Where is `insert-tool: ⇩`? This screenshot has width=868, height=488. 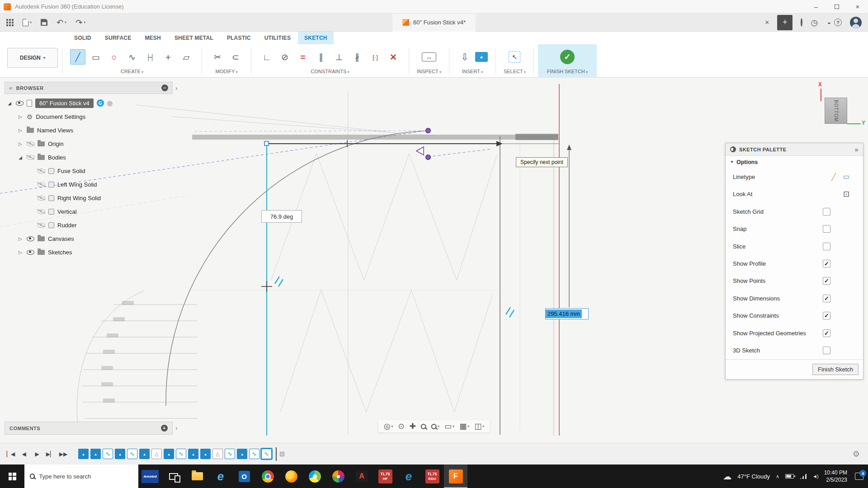
insert-tool: ⇩ is located at coordinates (465, 57).